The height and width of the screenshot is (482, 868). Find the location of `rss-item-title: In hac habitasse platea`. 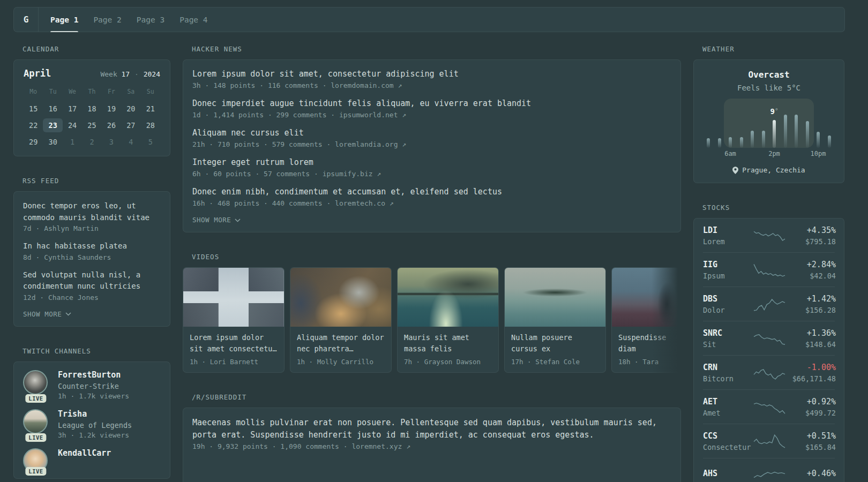

rss-item-title: In hac habitasse platea is located at coordinates (92, 246).